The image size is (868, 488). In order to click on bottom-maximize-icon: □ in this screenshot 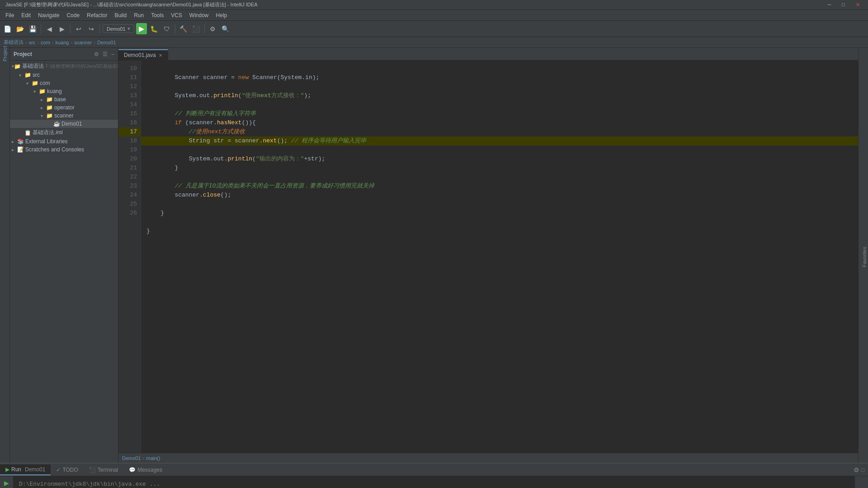, I will do `click(863, 470)`.